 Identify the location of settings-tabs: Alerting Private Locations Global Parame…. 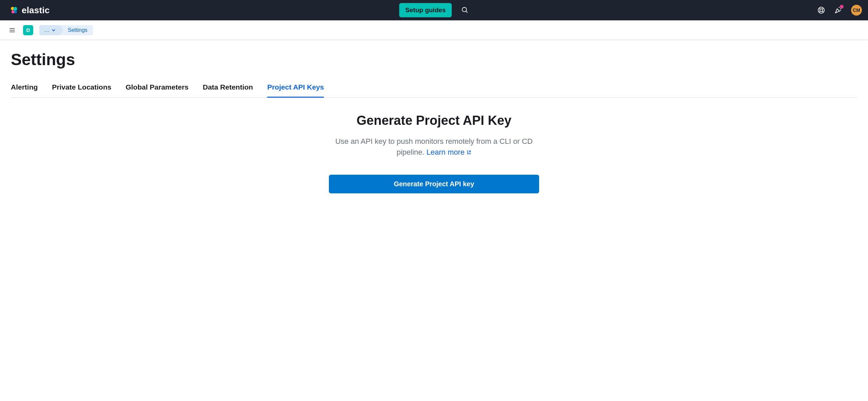
(434, 90).